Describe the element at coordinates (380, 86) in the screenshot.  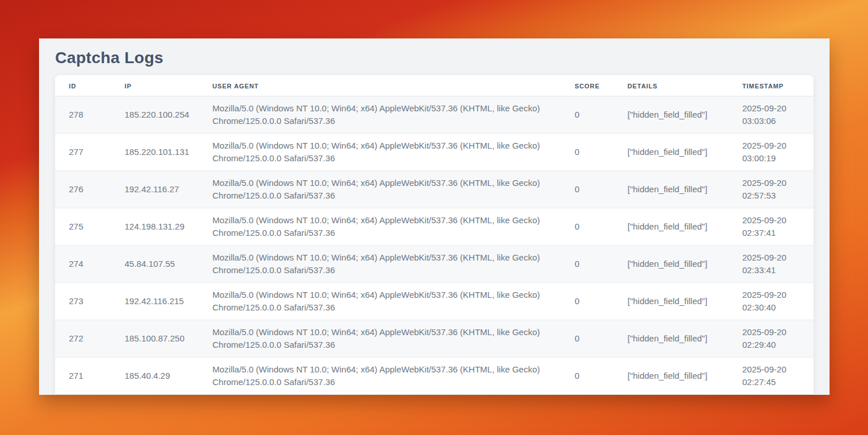
I see `column-header-user_agent: USER AGENT` at that location.